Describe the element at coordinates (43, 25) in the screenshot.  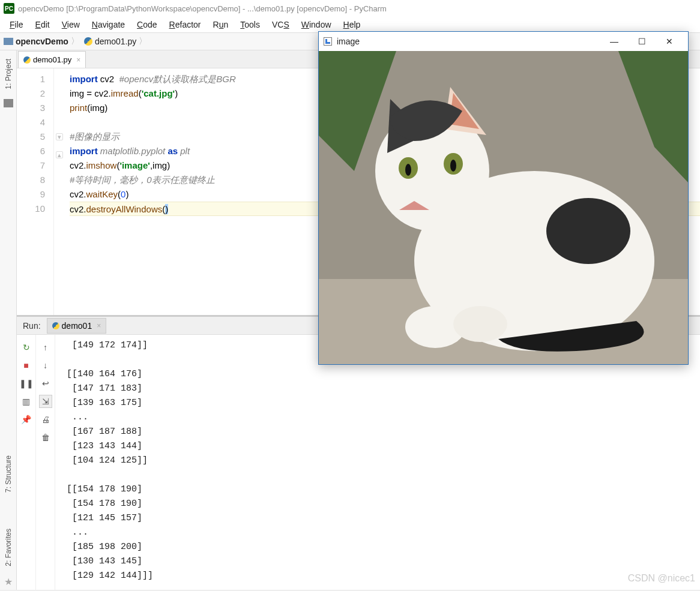
I see `menu-edit: Edit` at that location.